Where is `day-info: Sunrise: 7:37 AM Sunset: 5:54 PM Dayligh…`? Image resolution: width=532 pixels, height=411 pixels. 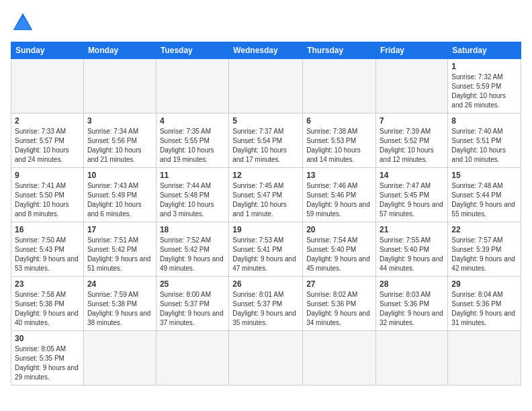 day-info: Sunrise: 7:37 AM Sunset: 5:54 PM Dayligh… is located at coordinates (266, 146).